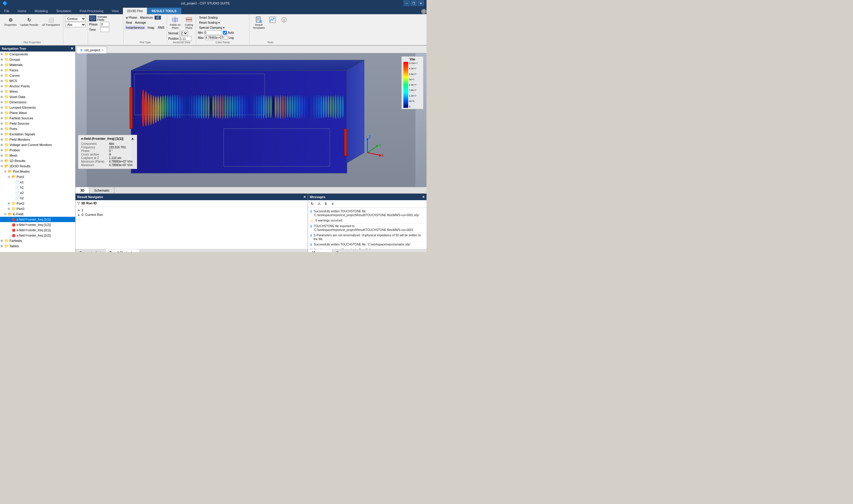 This screenshot has height=504, width=853. What do you see at coordinates (51, 21) in the screenshot?
I see `all-transparent-button: ⬜ All Transparent` at bounding box center [51, 21].